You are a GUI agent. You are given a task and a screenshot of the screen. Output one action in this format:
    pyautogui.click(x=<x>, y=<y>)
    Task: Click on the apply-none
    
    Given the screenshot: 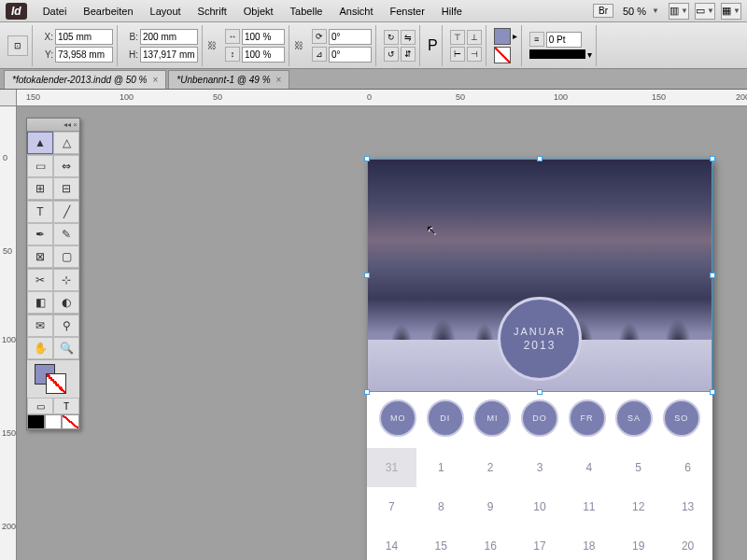 What is the action you would take?
    pyautogui.click(x=71, y=422)
    